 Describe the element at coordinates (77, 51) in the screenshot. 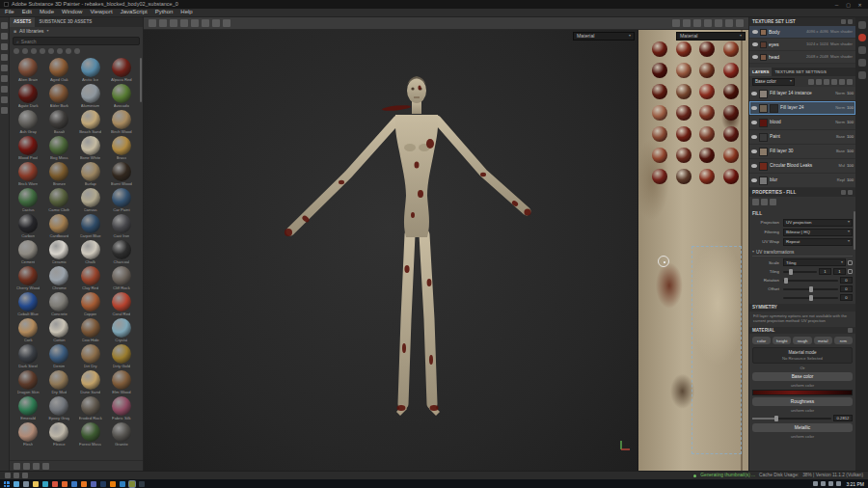

I see `filter-filters-icon` at that location.